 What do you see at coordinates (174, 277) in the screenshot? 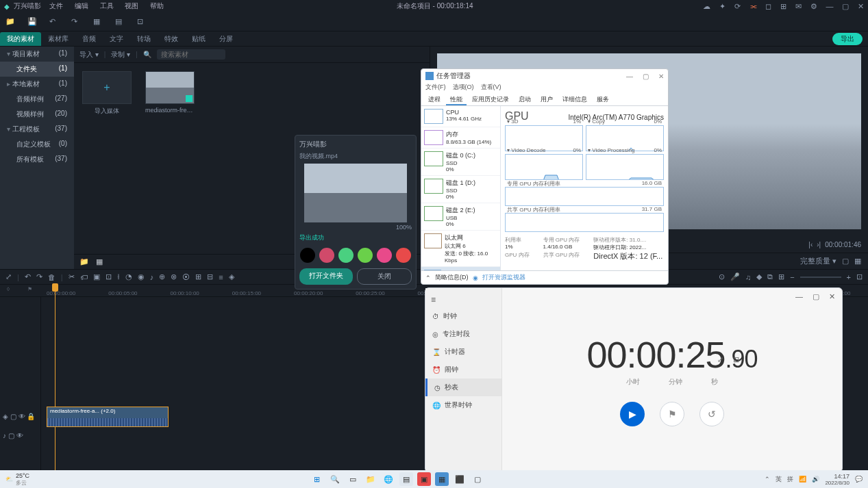
I see `tool-b-icon: ⊗` at bounding box center [174, 277].